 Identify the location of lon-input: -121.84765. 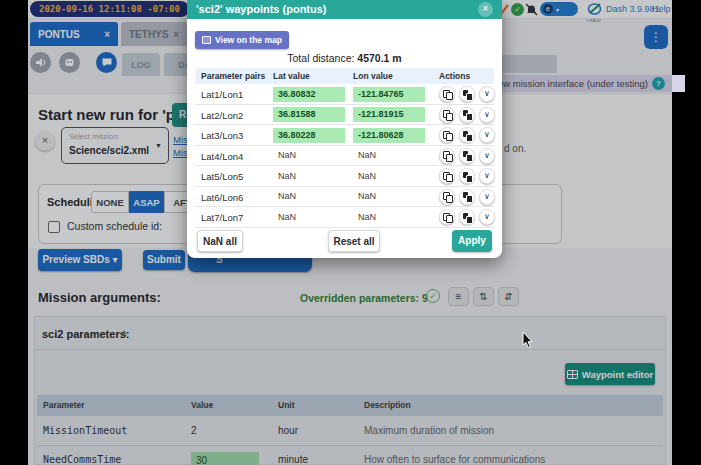
(389, 94).